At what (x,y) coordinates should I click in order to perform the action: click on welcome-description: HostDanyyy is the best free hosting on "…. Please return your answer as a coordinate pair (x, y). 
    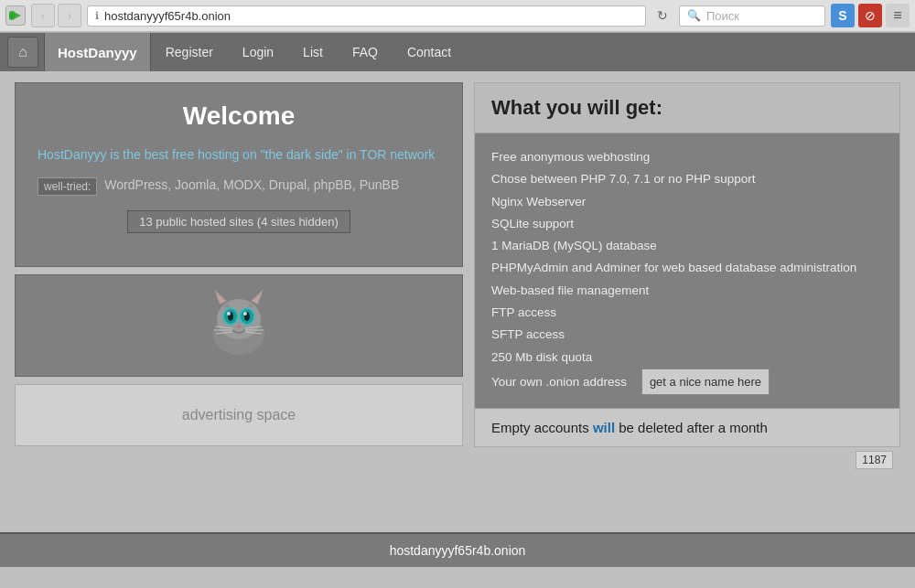
    Looking at the image, I should click on (239, 155).